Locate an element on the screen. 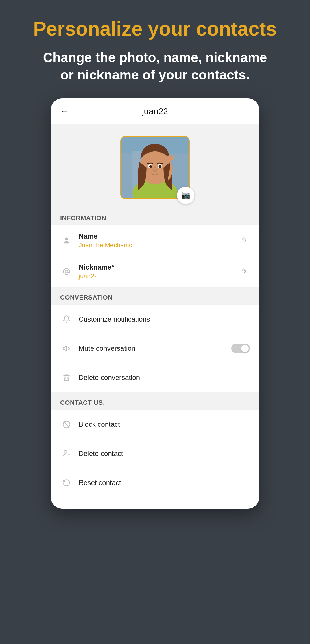 Image resolution: width=310 pixels, height=644 pixels. page-subtitle: Change the photo, name, nickname or nick… is located at coordinates (155, 66).